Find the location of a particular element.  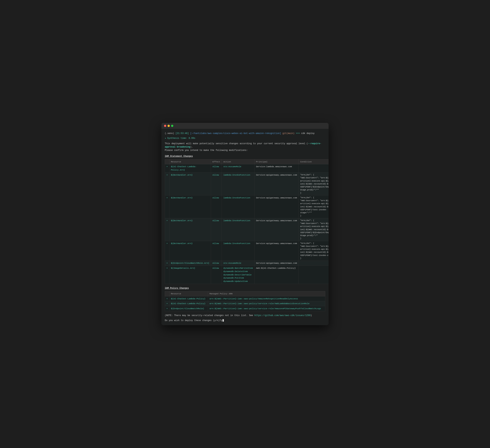

input-value: y is located at coordinates (222, 321).